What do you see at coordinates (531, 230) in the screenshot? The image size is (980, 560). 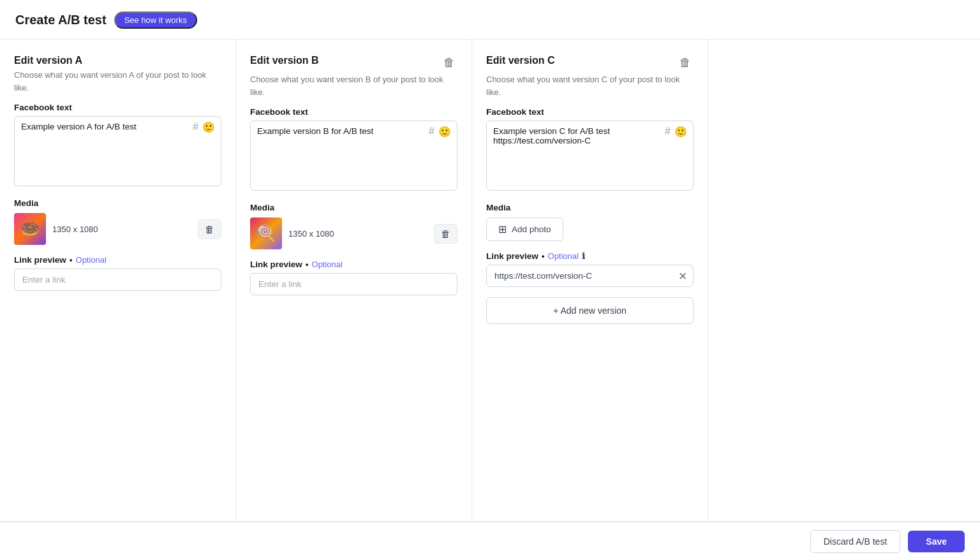 I see `add-photo-label: Add photo` at bounding box center [531, 230].